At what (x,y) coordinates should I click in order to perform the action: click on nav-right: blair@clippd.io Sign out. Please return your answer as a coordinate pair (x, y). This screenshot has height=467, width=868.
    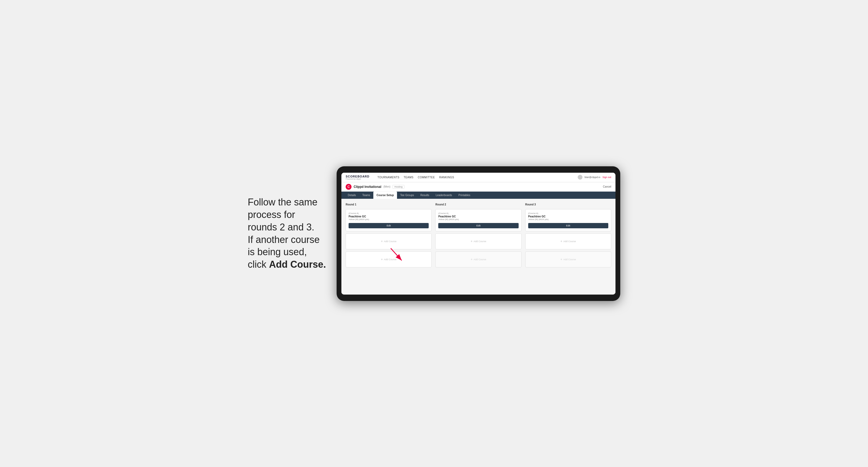
    Looking at the image, I should click on (594, 177).